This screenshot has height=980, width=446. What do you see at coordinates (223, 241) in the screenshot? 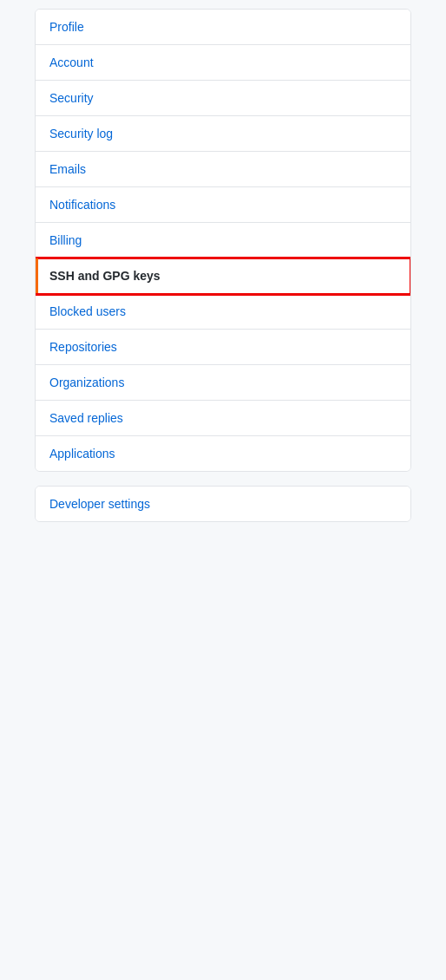
I see `nav-item-billing: Billing` at bounding box center [223, 241].